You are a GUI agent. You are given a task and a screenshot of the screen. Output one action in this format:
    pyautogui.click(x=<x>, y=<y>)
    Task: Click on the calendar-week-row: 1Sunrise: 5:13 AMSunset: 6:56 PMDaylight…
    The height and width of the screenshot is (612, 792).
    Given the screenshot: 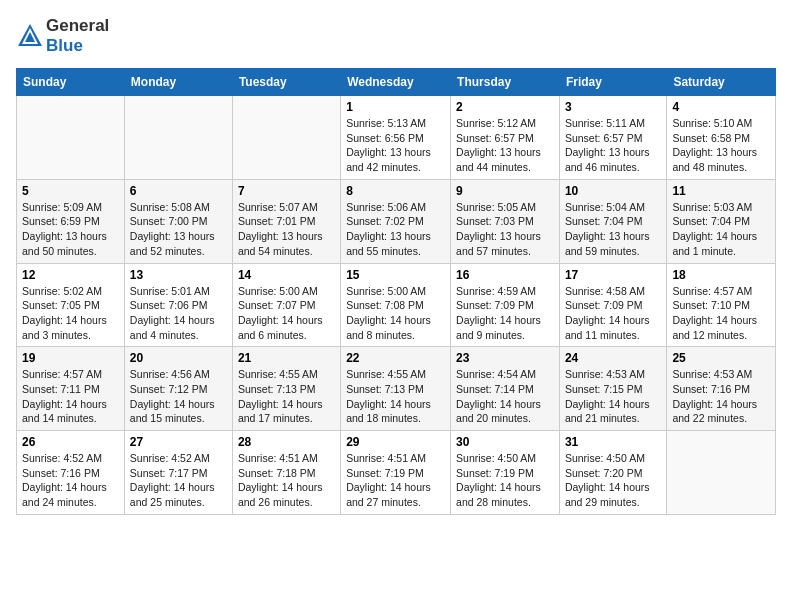 What is the action you would take?
    pyautogui.click(x=396, y=138)
    